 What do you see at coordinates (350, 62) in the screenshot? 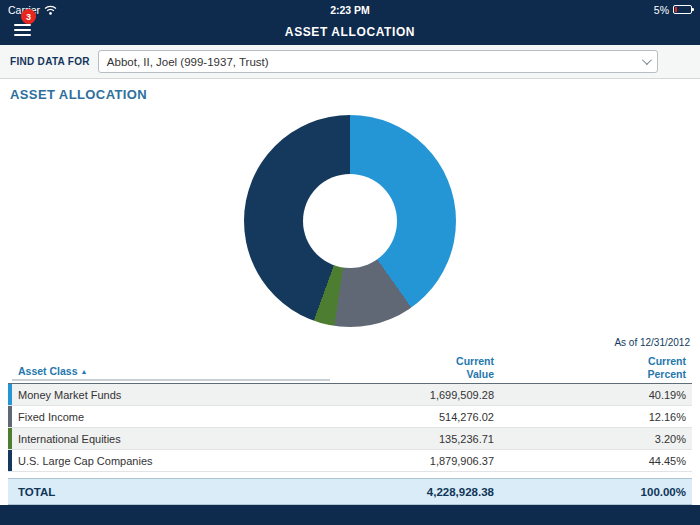
I see `find-data-bar: FIND DATA FOR Abbot, II, Joel (999-1937,…` at bounding box center [350, 62].